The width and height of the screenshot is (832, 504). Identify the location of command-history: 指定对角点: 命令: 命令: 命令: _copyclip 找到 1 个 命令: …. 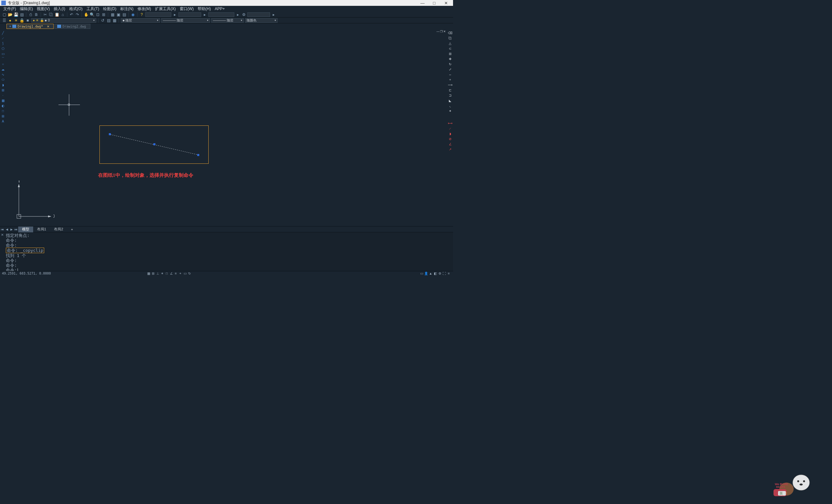
(229, 252).